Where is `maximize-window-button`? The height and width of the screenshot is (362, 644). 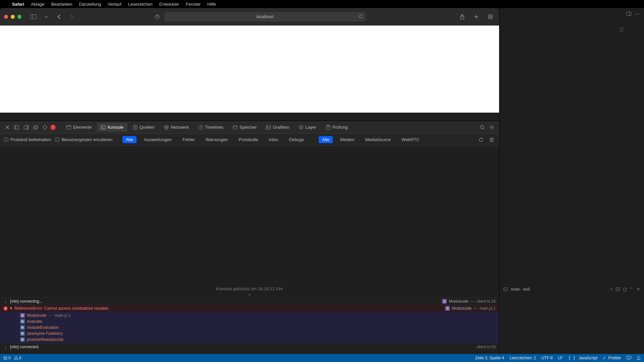 maximize-window-button is located at coordinates (19, 17).